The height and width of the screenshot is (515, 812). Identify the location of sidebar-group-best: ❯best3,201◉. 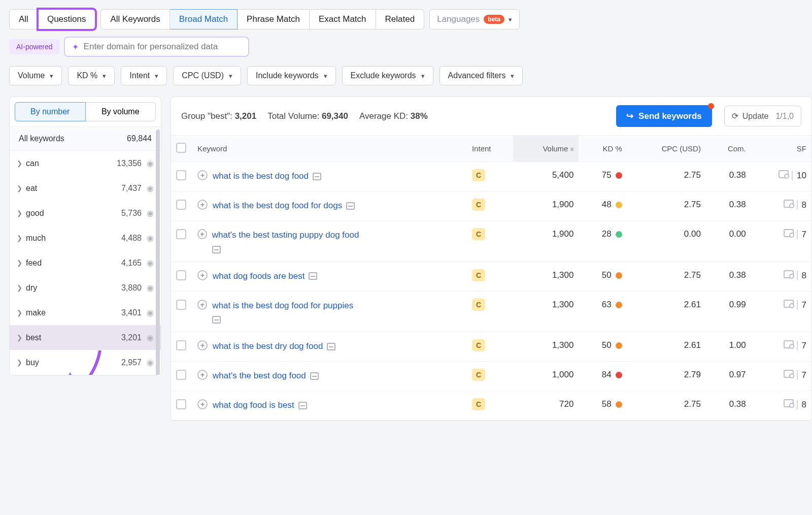
(85, 337).